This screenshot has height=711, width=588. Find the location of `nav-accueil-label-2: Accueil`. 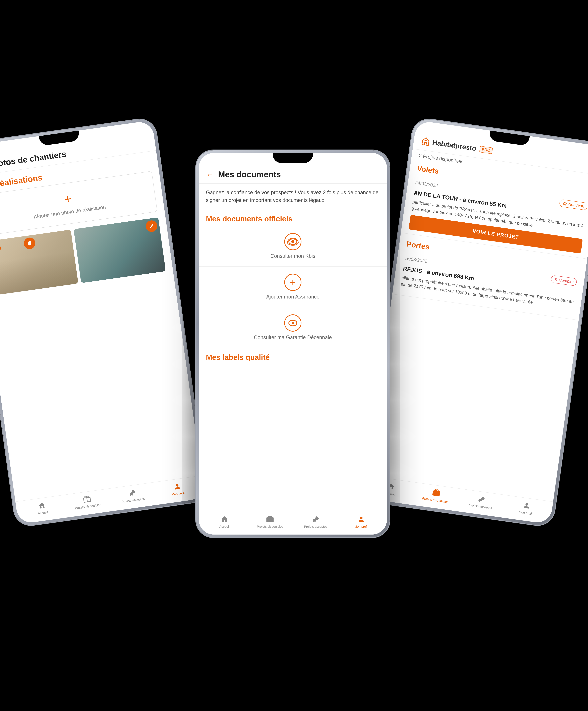

nav-accueil-label-2: Accueil is located at coordinates (224, 527).